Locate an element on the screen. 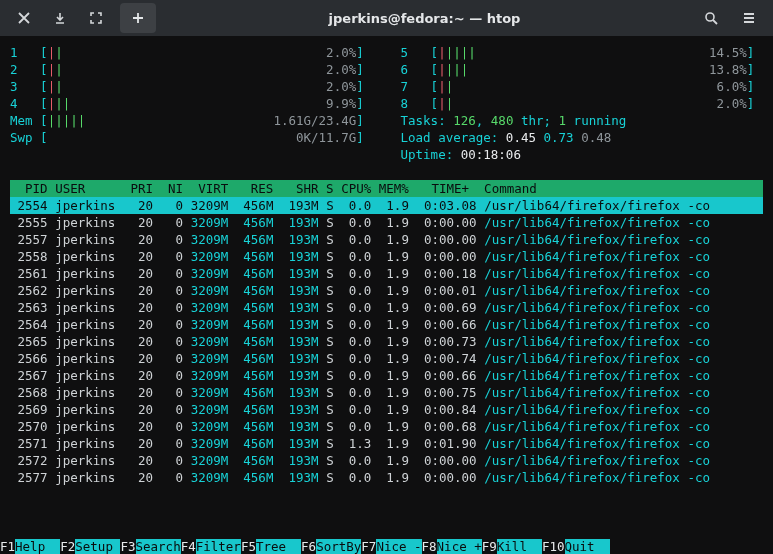 The image size is (773, 554). cpu-meter: 2 [|| 2.0%] is located at coordinates (192, 70).